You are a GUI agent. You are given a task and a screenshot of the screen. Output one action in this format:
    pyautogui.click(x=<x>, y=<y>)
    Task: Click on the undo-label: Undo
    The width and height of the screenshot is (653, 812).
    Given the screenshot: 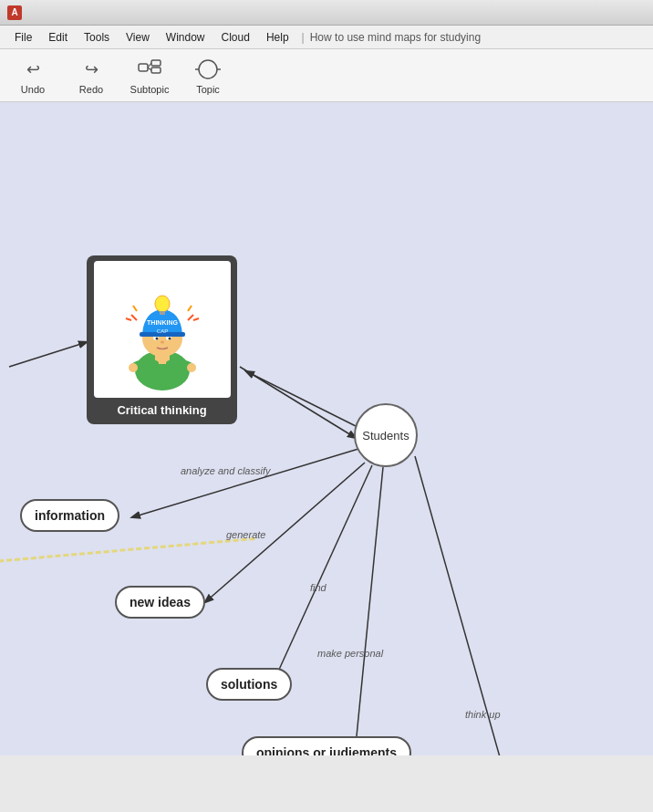 What is the action you would take?
    pyautogui.click(x=33, y=89)
    